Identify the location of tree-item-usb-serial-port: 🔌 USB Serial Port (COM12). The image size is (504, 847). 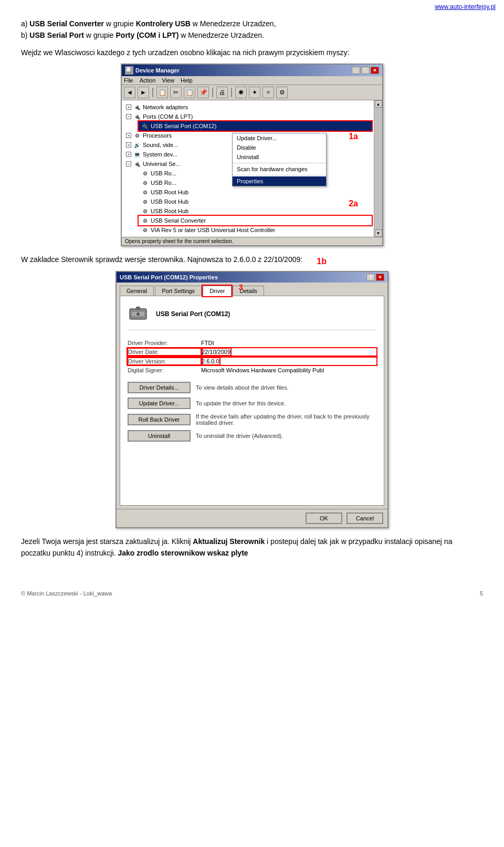
(255, 126).